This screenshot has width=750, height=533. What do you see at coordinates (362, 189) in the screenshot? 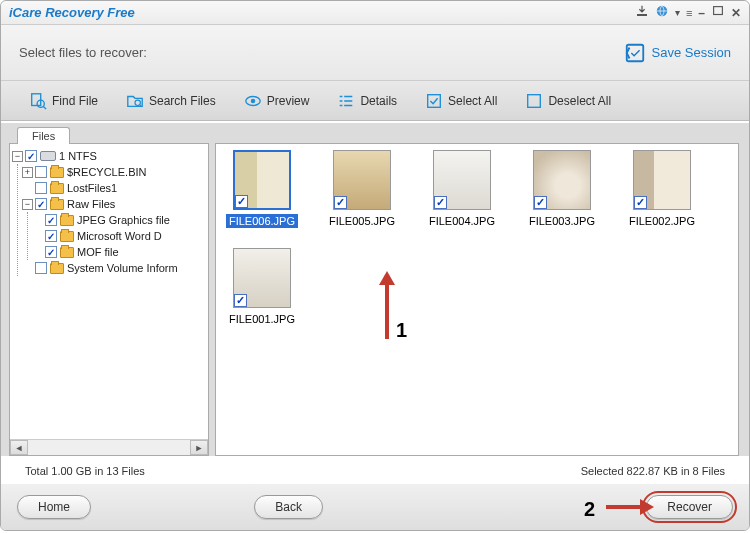
I see `thumbnail-item: FILE005.JPG` at bounding box center [362, 189].